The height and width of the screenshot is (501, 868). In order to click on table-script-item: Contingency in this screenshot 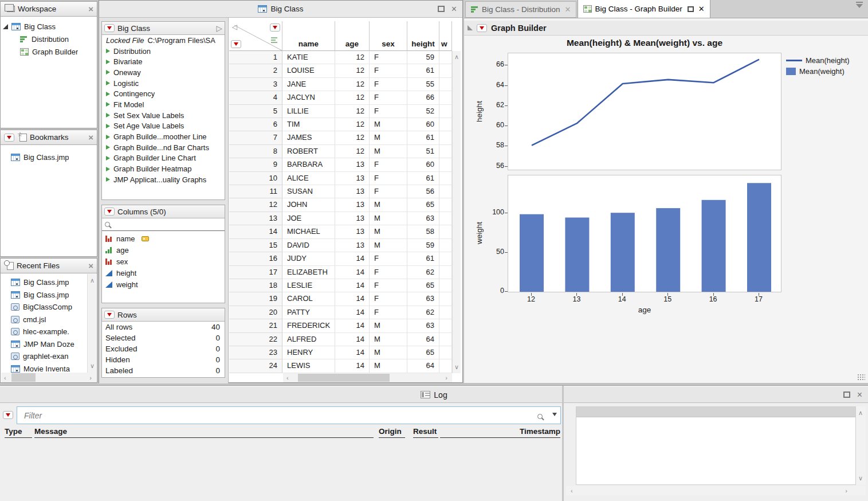, I will do `click(163, 94)`.